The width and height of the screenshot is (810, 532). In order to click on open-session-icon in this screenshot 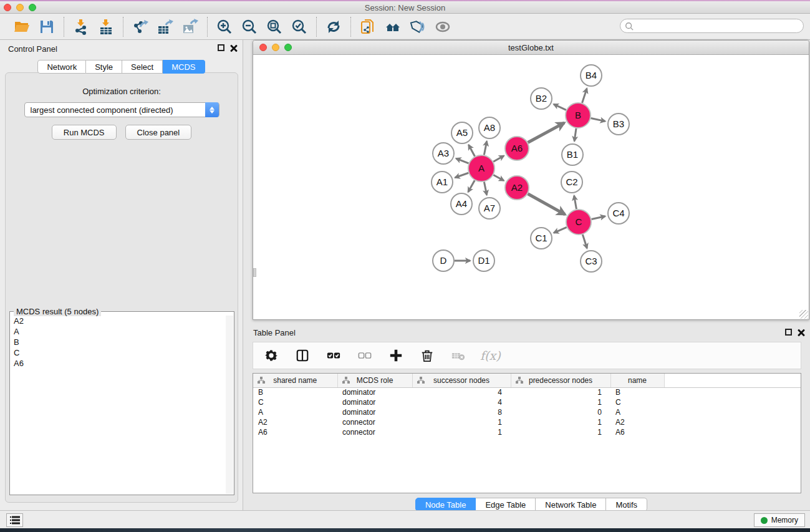, I will do `click(22, 27)`.